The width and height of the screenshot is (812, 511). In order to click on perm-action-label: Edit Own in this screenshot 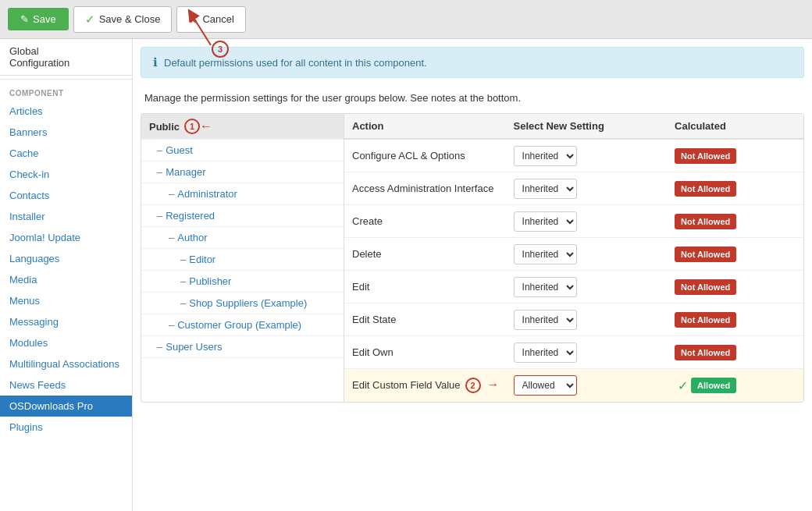, I will do `click(433, 353)`.